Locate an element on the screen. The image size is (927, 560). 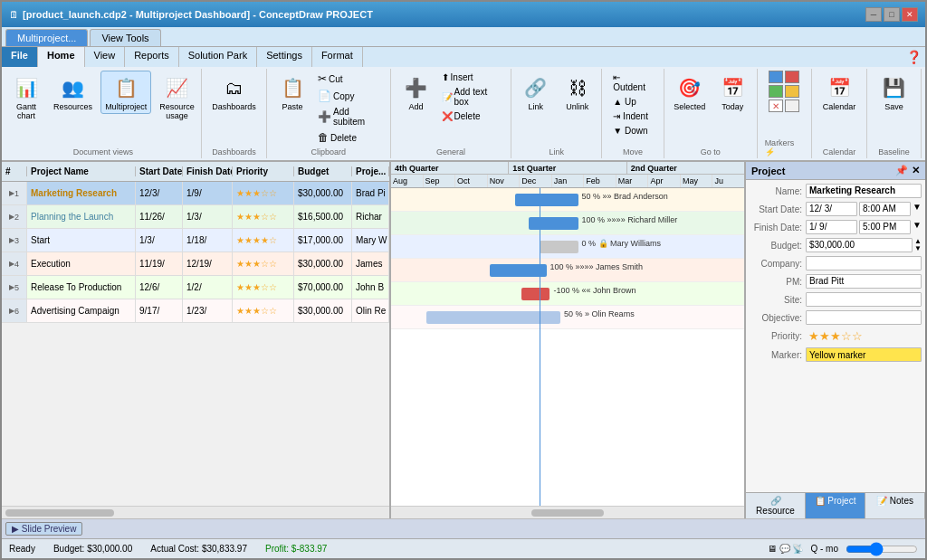
multiproject-button: 📋 Multiproject is located at coordinates (126, 92).